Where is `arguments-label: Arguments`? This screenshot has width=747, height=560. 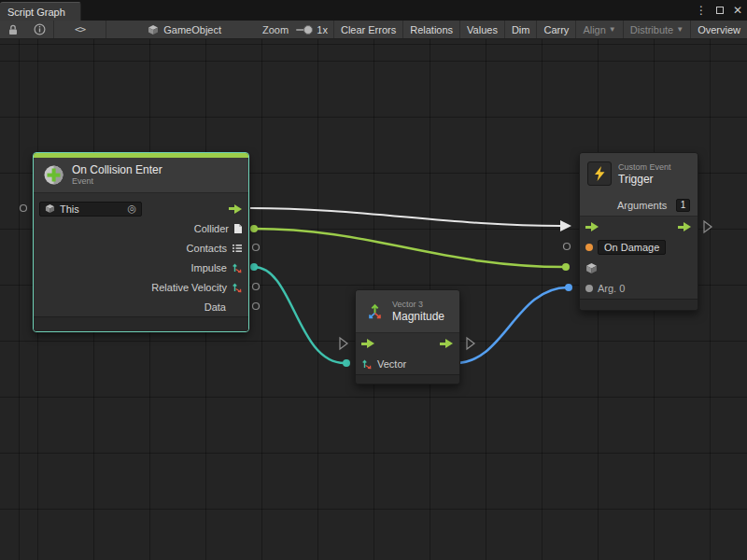
arguments-label: Arguments is located at coordinates (642, 205).